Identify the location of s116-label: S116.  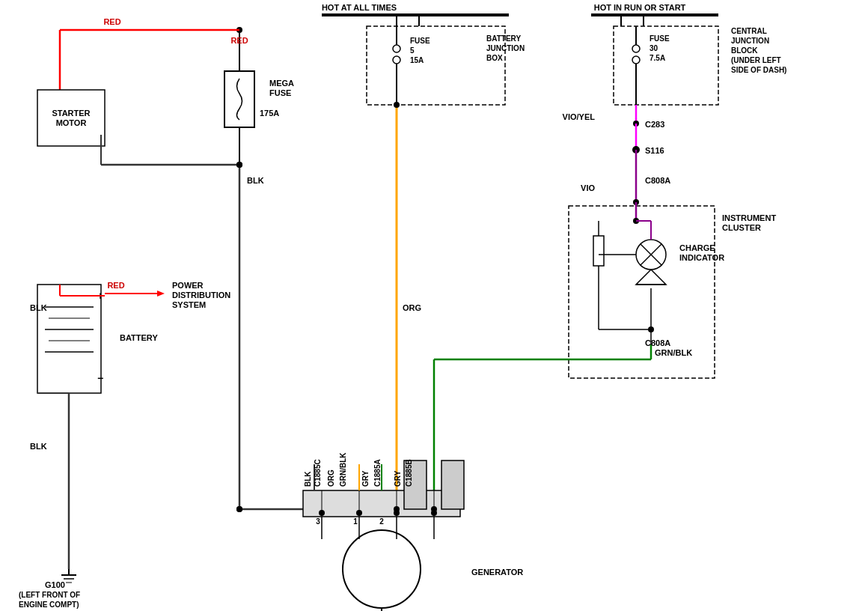
(655, 151).